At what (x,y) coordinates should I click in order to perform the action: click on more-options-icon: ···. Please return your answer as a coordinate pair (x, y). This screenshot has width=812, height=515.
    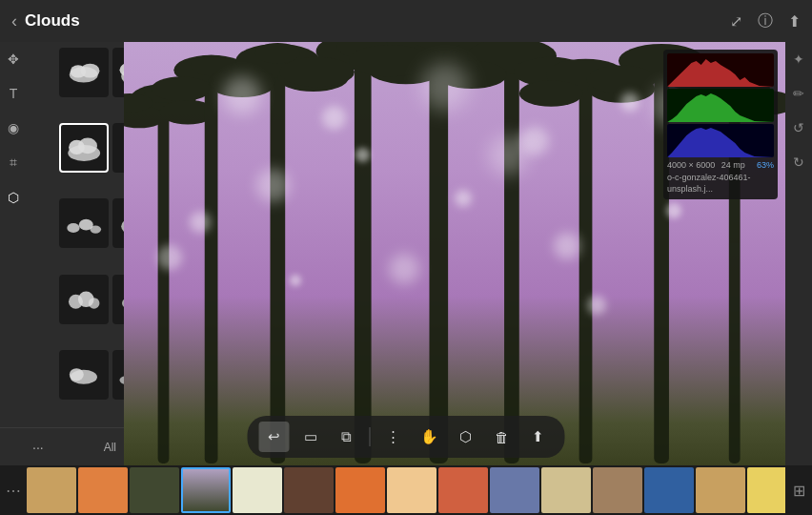
    Looking at the image, I should click on (38, 447).